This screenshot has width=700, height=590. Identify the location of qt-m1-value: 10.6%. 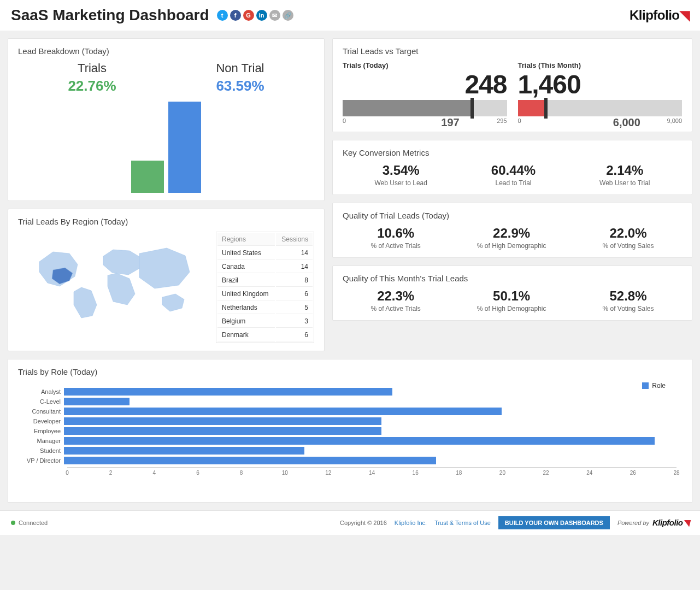
(396, 233).